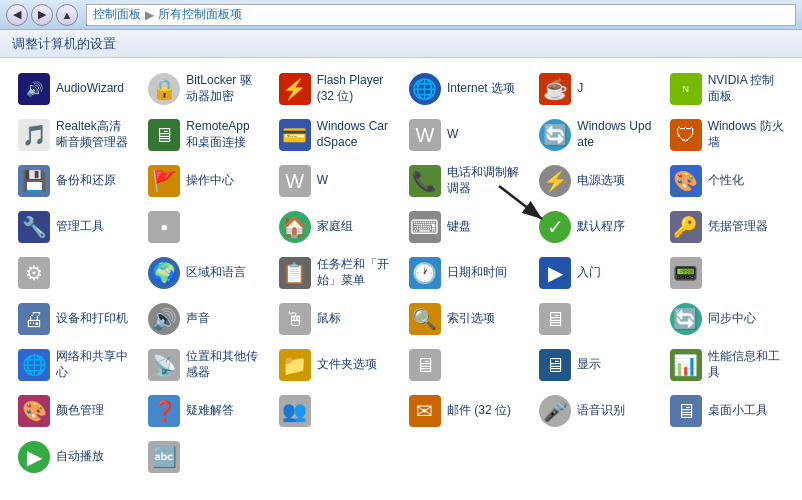 Image resolution: width=802 pixels, height=500 pixels. I want to click on grid-item-unknown4: ⚙, so click(75, 273).